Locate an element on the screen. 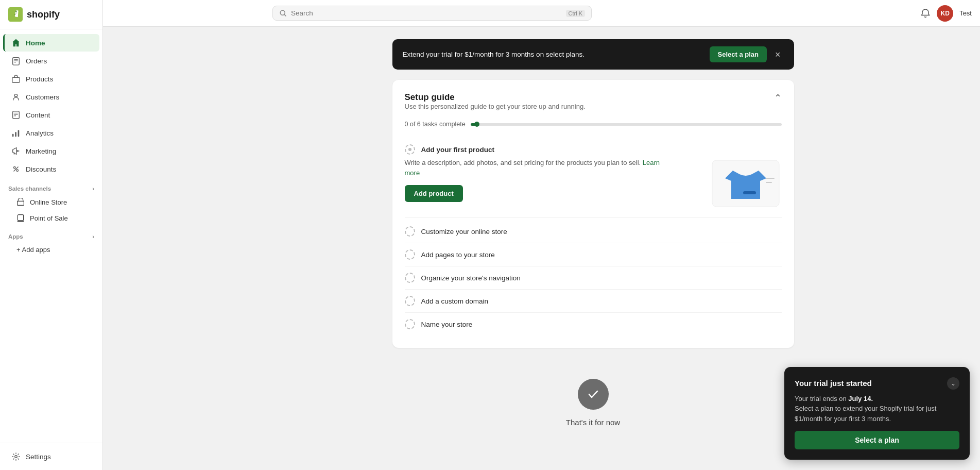 This screenshot has width=980, height=470. progress-bar is located at coordinates (626, 125).